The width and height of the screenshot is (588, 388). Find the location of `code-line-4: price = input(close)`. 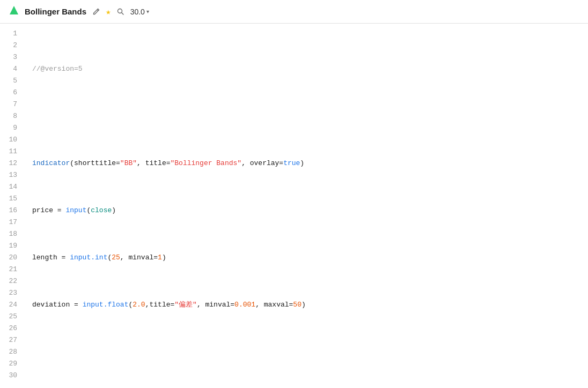

code-line-4: price = input(close) is located at coordinates (310, 211).